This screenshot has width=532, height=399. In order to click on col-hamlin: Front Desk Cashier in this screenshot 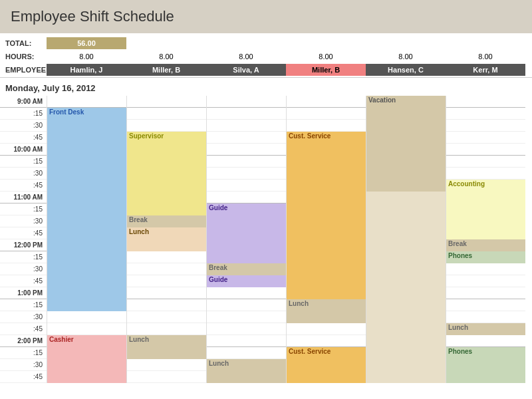, I will do `click(86, 239)`.